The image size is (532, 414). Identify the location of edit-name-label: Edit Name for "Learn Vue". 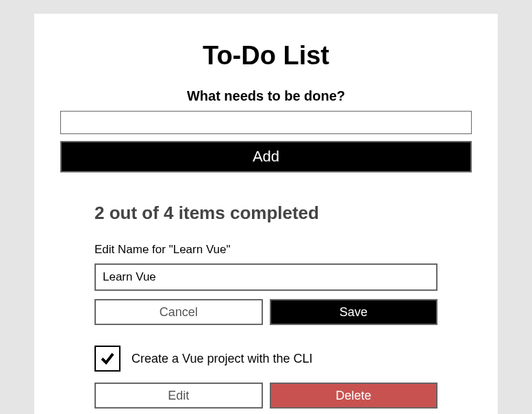
(266, 250).